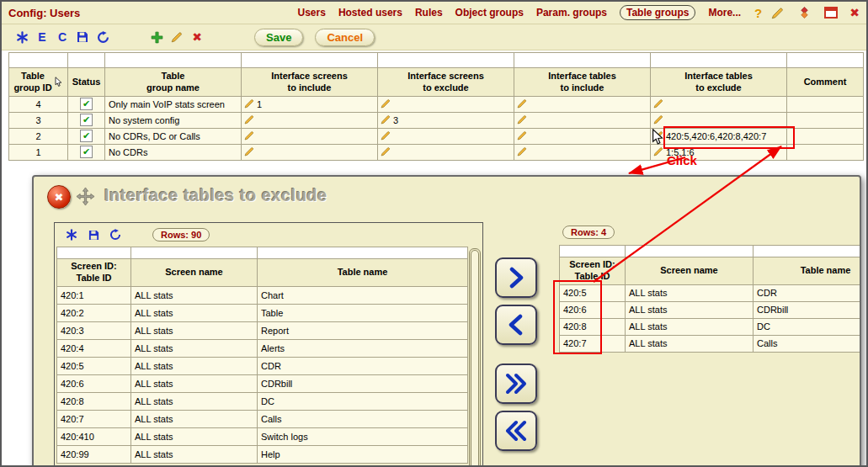  Describe the element at coordinates (177, 37) in the screenshot. I see `edit-row-pencil-icon` at that location.